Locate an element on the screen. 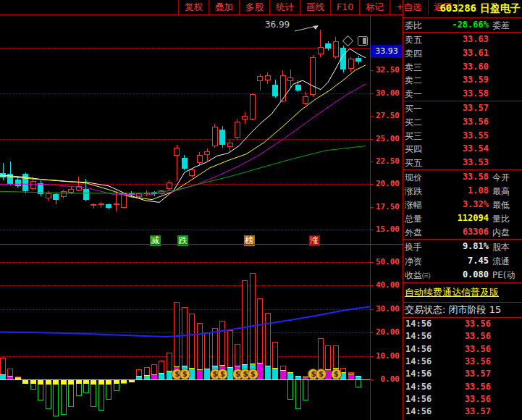 The width and height of the screenshot is (522, 420). annotation-arrow-icon is located at coordinates (308, 28).